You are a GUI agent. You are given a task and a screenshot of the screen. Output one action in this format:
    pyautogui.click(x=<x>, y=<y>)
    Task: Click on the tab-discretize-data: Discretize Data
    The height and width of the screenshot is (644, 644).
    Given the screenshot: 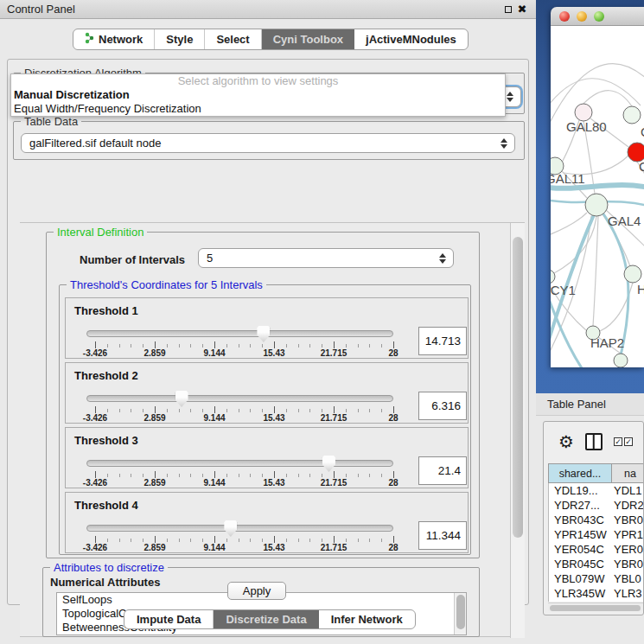 What is the action you would take?
    pyautogui.click(x=266, y=619)
    